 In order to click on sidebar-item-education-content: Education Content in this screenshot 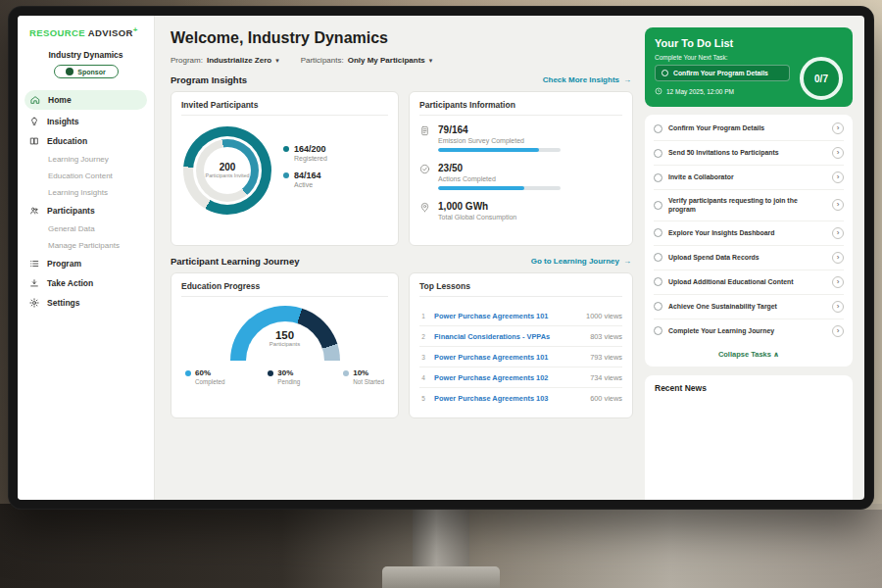, I will do `click(86, 176)`.